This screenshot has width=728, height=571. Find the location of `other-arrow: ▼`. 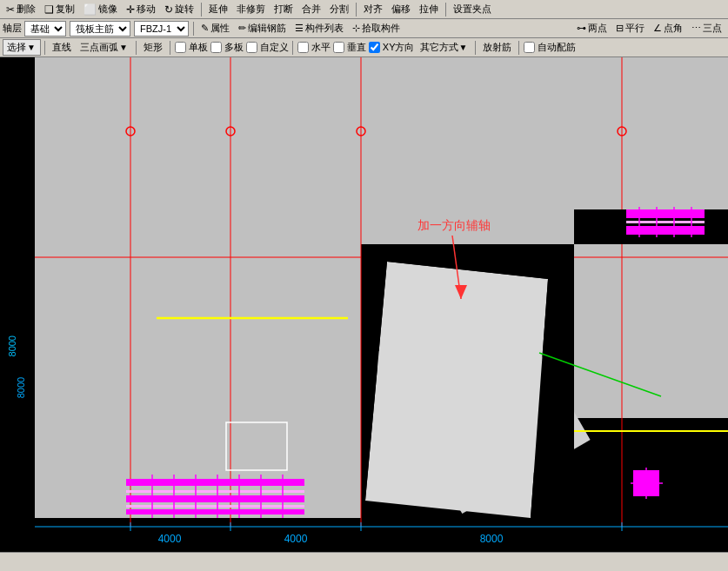

other-arrow: ▼ is located at coordinates (464, 47).